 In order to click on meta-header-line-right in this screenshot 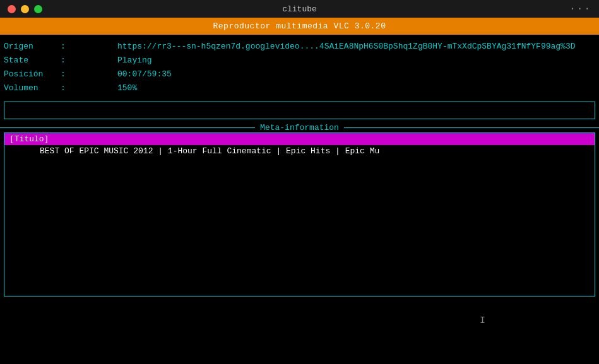, I will do `click(471, 127)`.